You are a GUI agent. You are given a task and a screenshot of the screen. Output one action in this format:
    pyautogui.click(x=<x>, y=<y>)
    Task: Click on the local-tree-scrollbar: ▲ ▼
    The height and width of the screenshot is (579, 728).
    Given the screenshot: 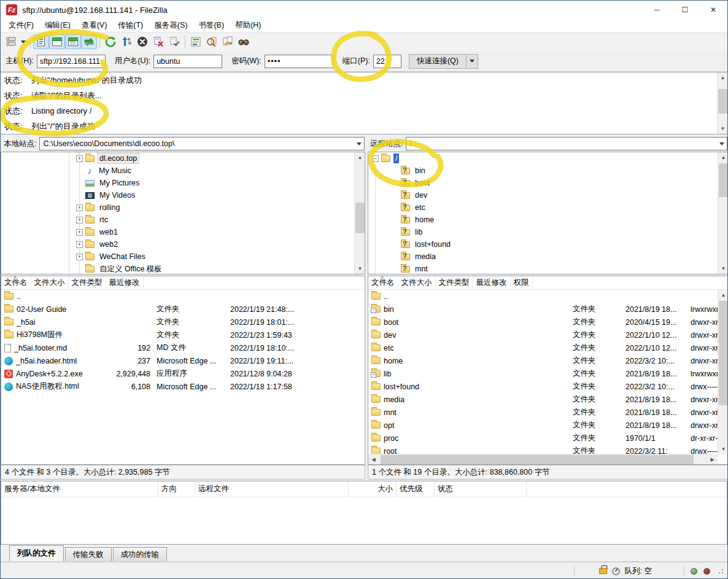 What is the action you would take?
    pyautogui.click(x=360, y=213)
    